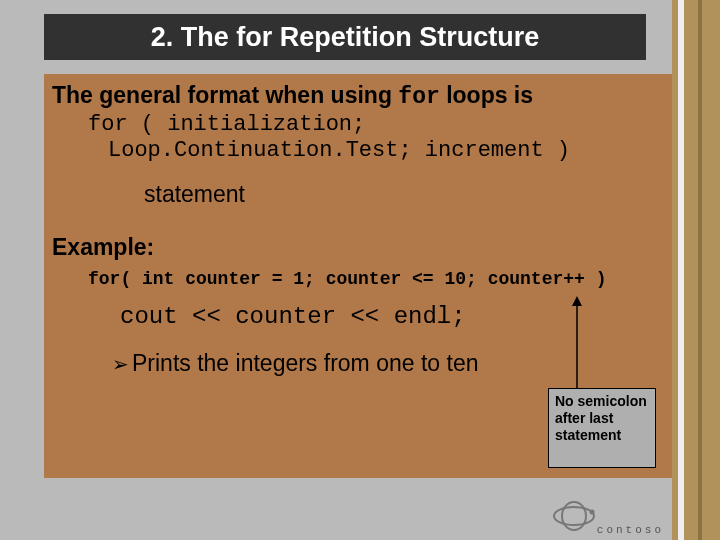 This screenshot has height=540, width=720. What do you see at coordinates (362, 96) in the screenshot?
I see `intro-line: The general format when using for loops …` at bounding box center [362, 96].